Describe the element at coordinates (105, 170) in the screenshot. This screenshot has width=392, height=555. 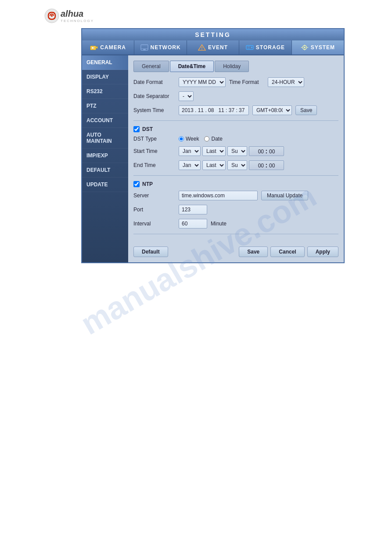
I see `sidebar-item-default: DEFAULT` at that location.